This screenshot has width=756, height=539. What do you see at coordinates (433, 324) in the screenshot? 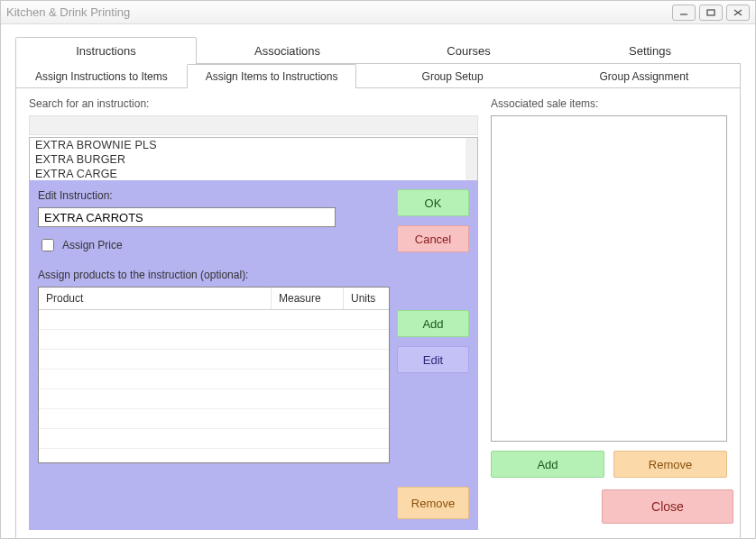
I see `add-product-button: Add` at bounding box center [433, 324].